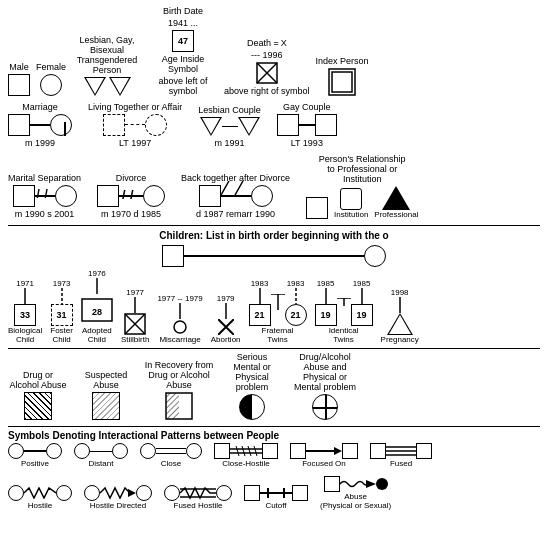  Describe the element at coordinates (288, 125) in the screenshot. I see `gay-shape1` at that location.